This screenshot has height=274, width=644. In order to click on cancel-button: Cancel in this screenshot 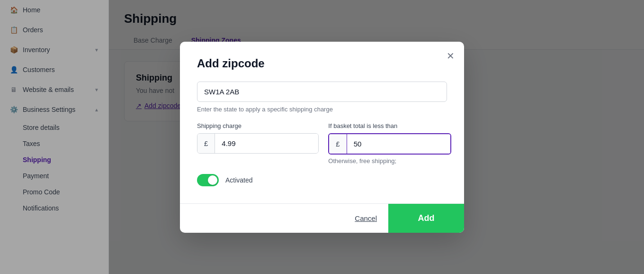, I will do `click(366, 218)`.